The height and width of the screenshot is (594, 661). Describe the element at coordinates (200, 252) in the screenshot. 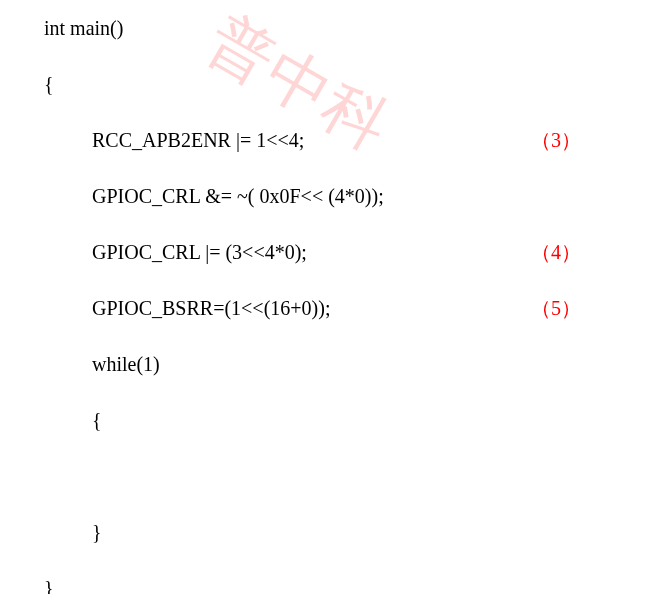

I see `code-text: GPIOC_CRL |= (3<<4*0);` at that location.